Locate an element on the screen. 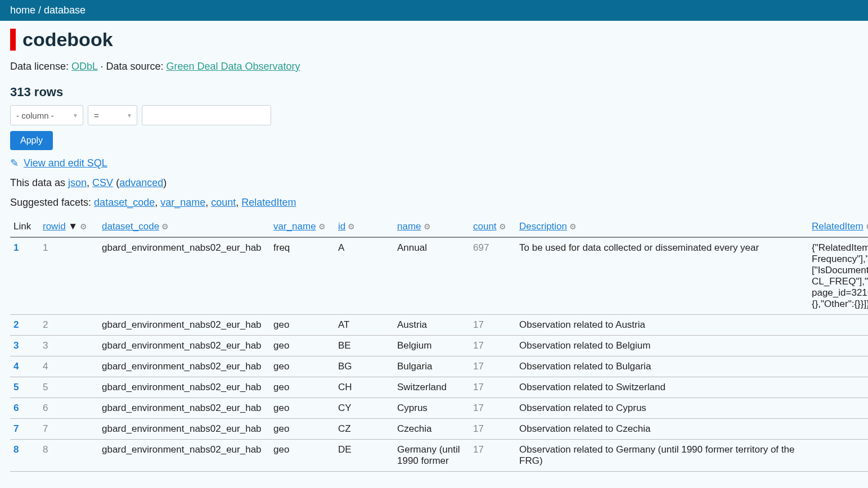  license-link: ODbL is located at coordinates (84, 66).